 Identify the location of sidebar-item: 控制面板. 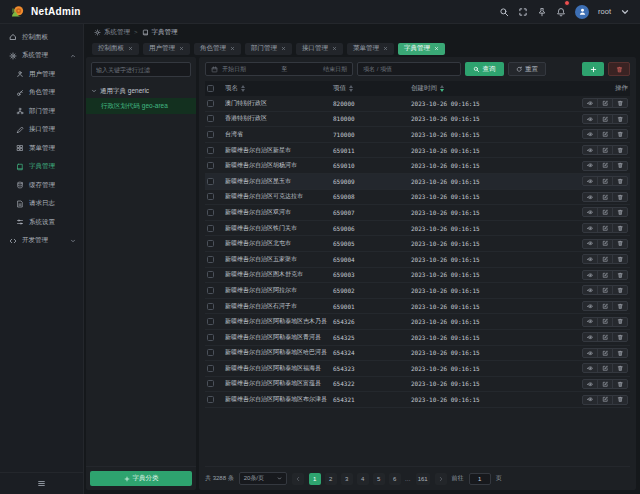
(42, 38).